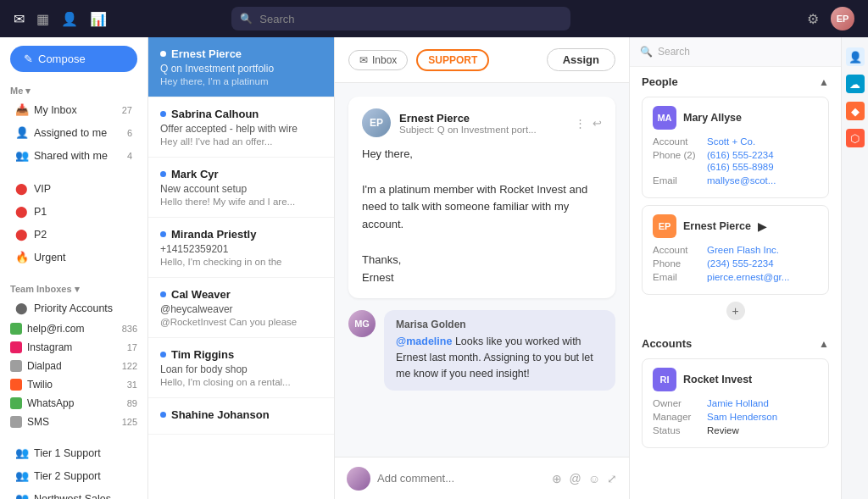 The width and height of the screenshot is (868, 499). Describe the element at coordinates (557, 479) in the screenshot. I see `emoji-icon: ⊕` at that location.